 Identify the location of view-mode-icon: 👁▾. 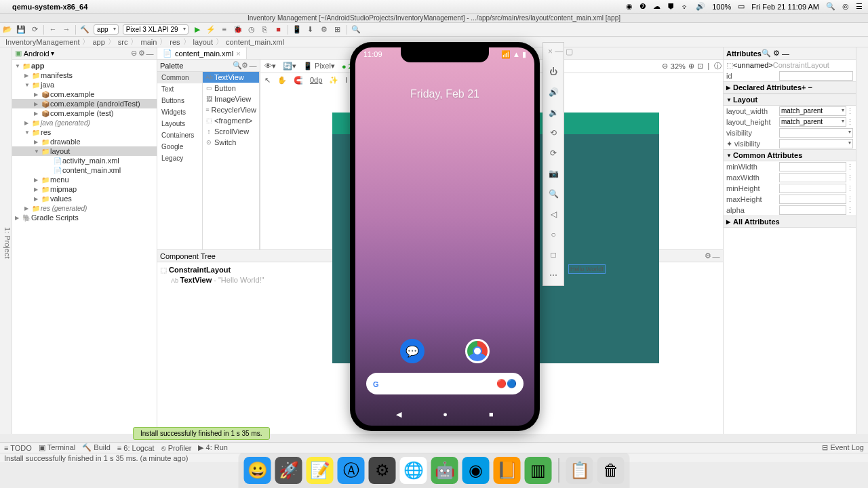
(270, 66).